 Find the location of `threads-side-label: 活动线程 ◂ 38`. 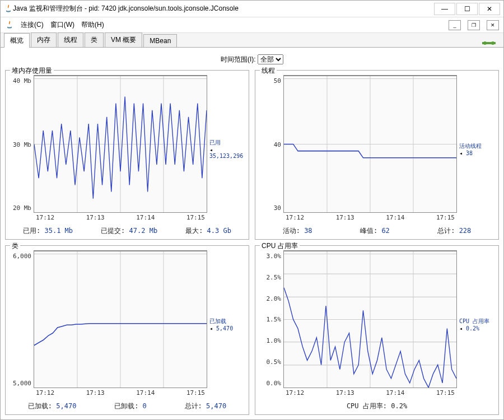

threads-side-label: 活动线程 ◂ 38 is located at coordinates (477, 149).